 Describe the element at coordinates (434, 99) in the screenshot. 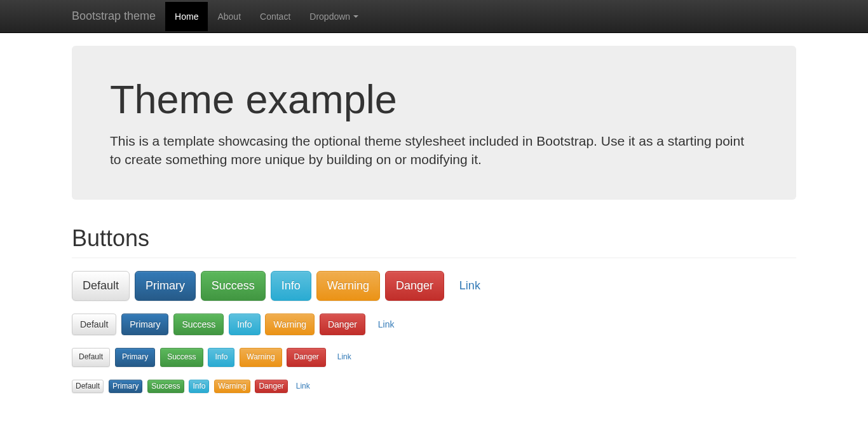

I see `jumbotron-title: Theme example` at that location.